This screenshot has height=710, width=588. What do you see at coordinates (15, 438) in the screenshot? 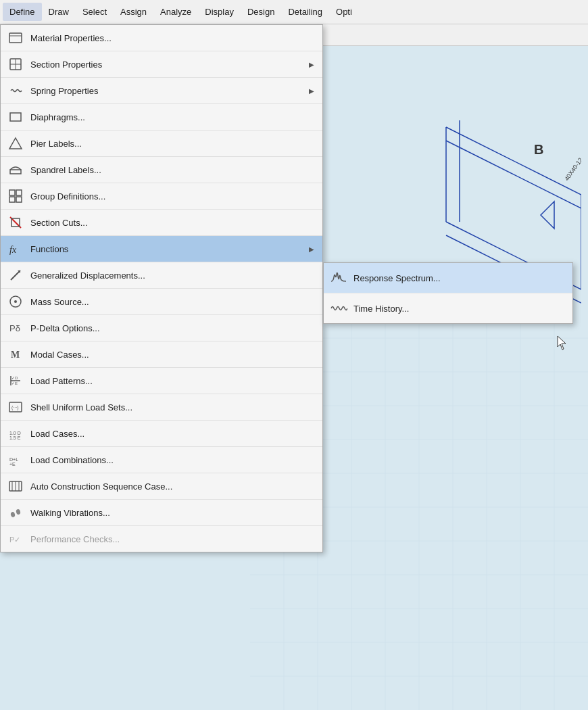
I see `svg-text: 1.5 E` at bounding box center [15, 438].